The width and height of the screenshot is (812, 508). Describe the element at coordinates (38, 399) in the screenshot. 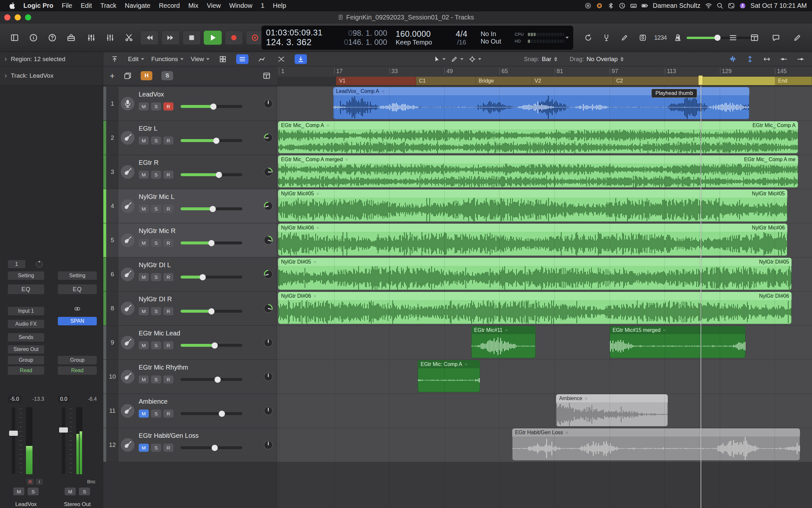

I see `peak-db: -13.3` at that location.